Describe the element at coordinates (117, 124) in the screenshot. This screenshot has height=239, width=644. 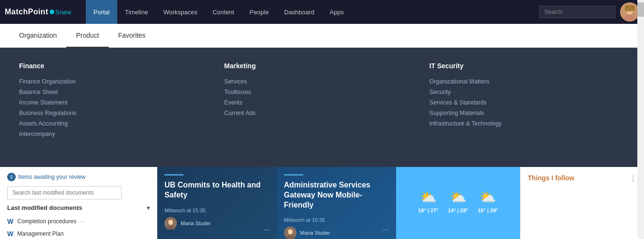
I see `finance-item-4: Assets Accounting` at that location.